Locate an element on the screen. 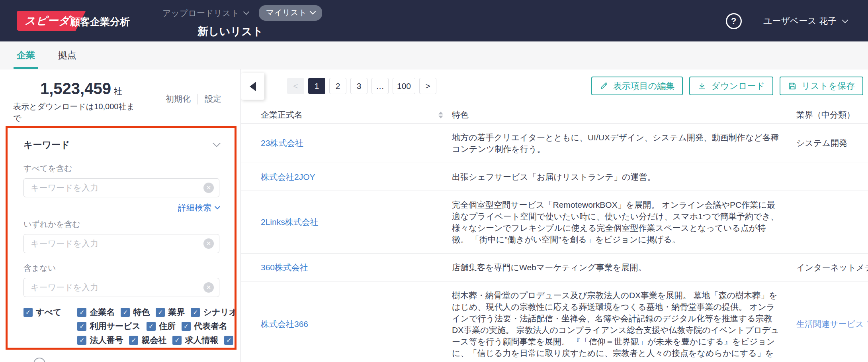 This screenshot has width=868, height=362. keyword-input-any is located at coordinates (117, 244).